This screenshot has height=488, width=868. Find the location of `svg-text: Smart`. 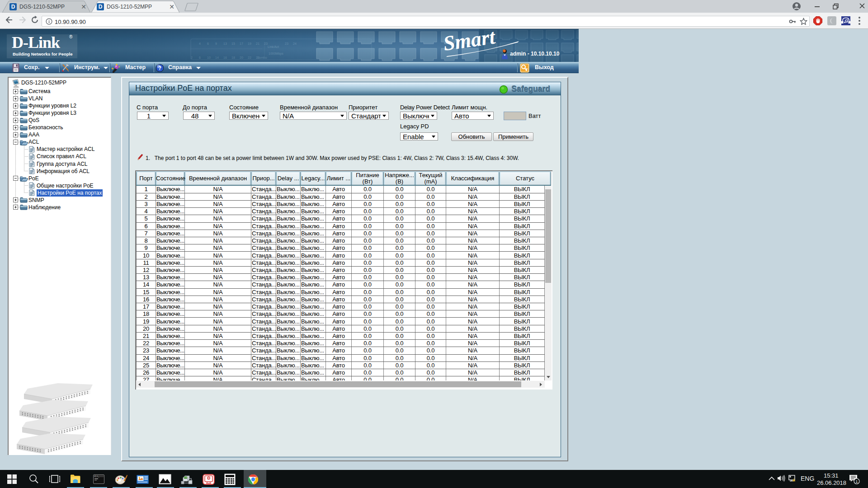

svg-text: Smart is located at coordinates (469, 42).